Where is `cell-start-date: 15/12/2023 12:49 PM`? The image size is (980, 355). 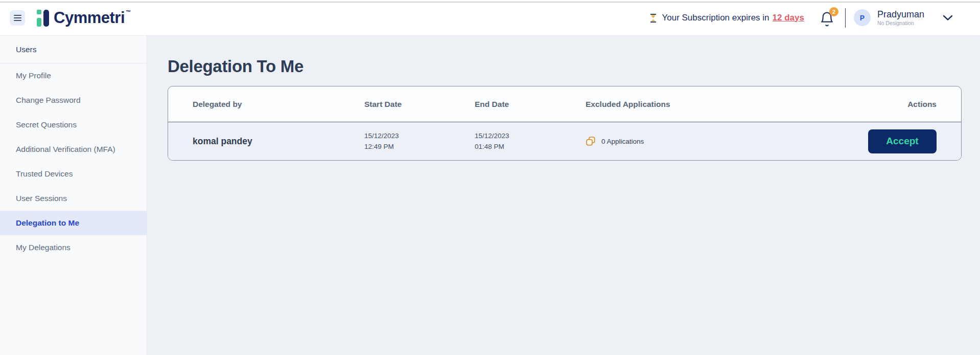 cell-start-date: 15/12/2023 12:49 PM is located at coordinates (419, 141).